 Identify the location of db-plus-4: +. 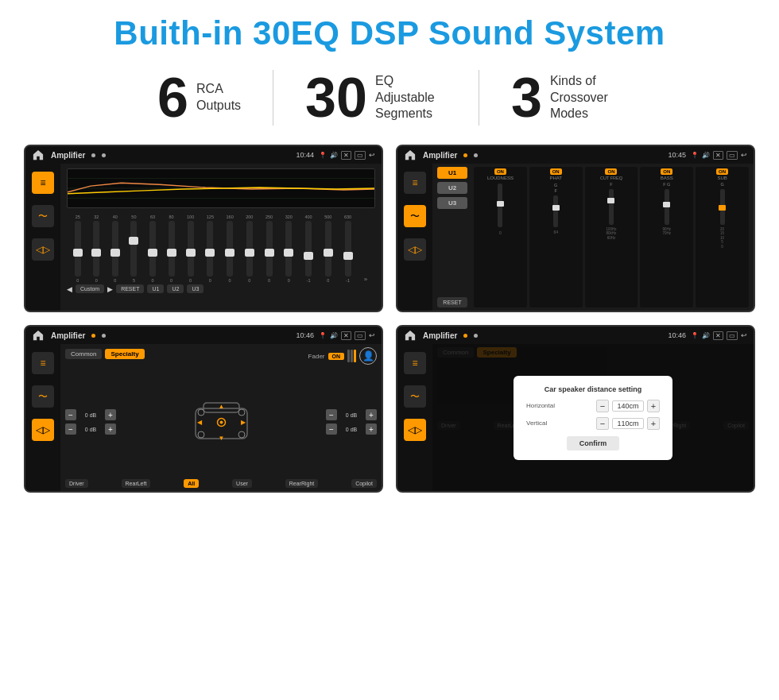
(371, 429).